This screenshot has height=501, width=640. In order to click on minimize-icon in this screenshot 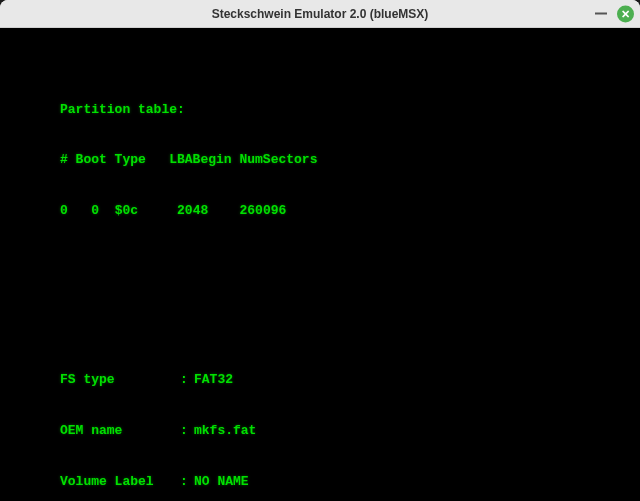, I will do `click(601, 14)`.